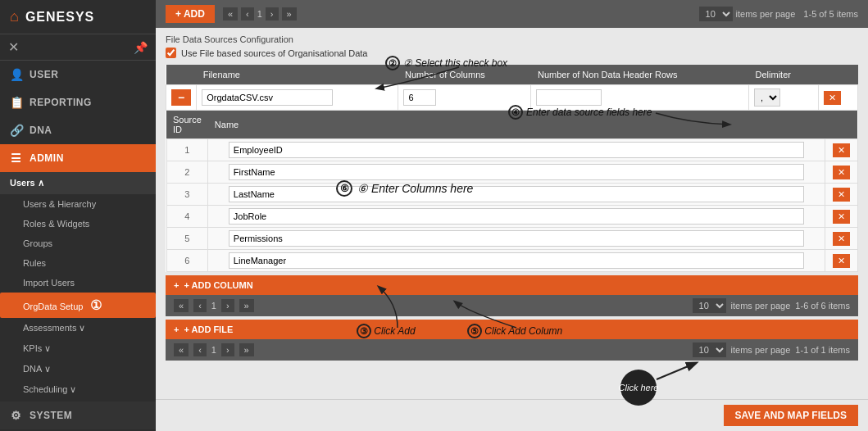 This screenshot has height=431, width=868. Describe the element at coordinates (260, 14) in the screenshot. I see `page-number: 1` at that location.